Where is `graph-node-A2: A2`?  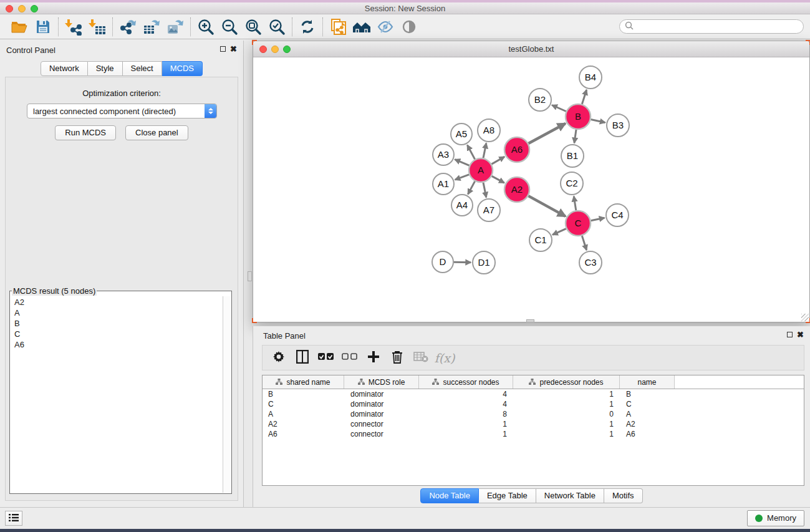
graph-node-A2: A2 is located at coordinates (517, 190).